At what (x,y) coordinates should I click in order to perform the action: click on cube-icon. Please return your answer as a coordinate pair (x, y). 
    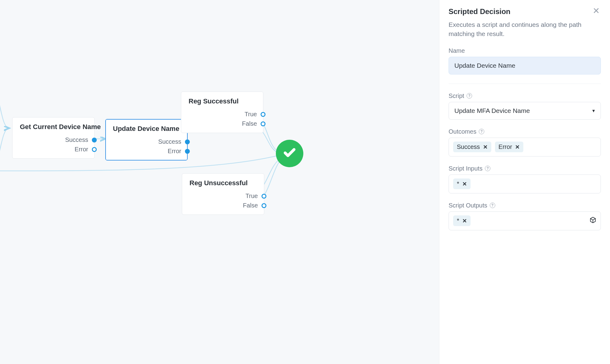
    Looking at the image, I should click on (593, 221).